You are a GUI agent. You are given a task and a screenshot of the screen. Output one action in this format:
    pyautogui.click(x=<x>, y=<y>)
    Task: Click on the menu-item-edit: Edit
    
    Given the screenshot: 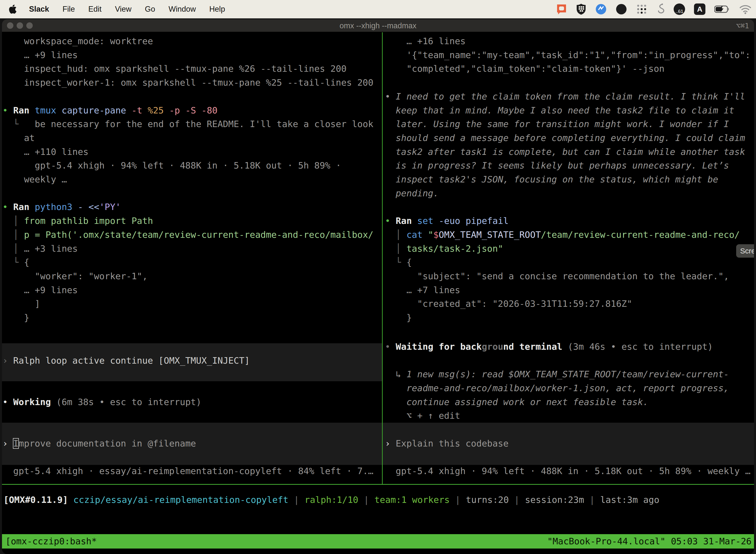 What is the action you would take?
    pyautogui.click(x=95, y=9)
    